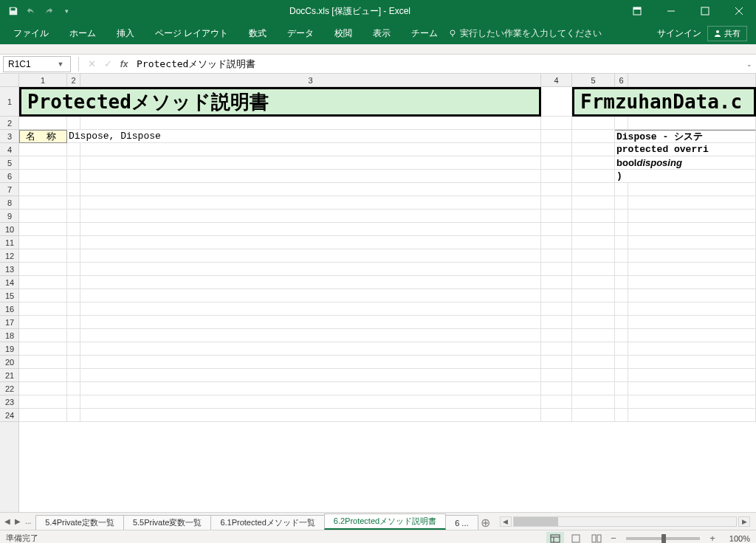  Describe the element at coordinates (28, 521) in the screenshot. I see `sheet-nav-ellipsis: ...` at that location.